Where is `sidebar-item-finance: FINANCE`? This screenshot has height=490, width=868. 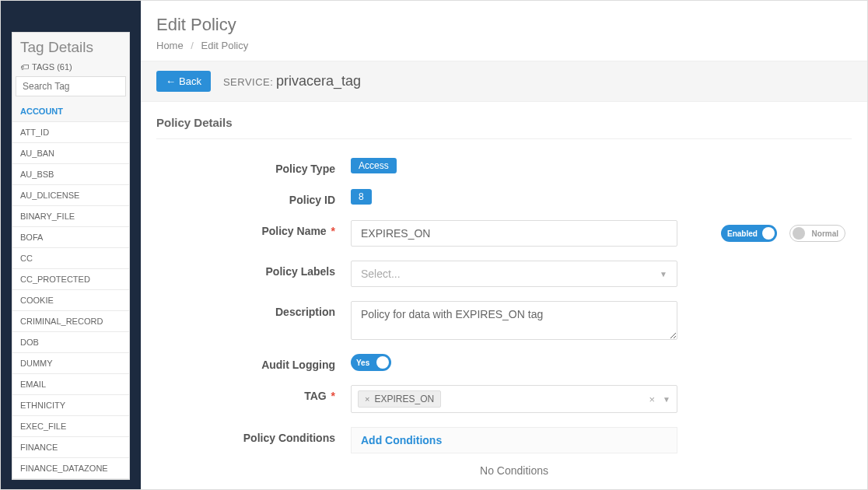
sidebar-item-finance: FINANCE is located at coordinates (71, 448).